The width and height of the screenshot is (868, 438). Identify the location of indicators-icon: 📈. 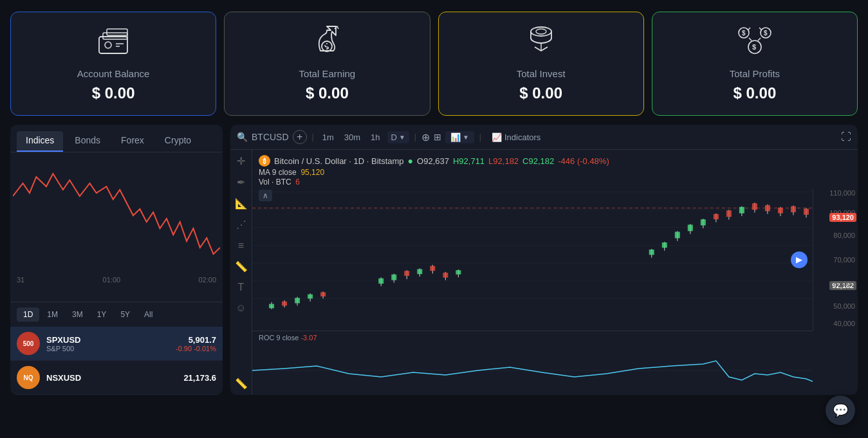
(497, 138).